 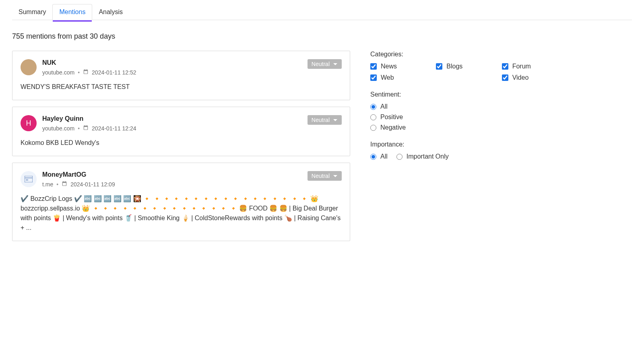 I want to click on mention-author: NUK, so click(x=89, y=63).